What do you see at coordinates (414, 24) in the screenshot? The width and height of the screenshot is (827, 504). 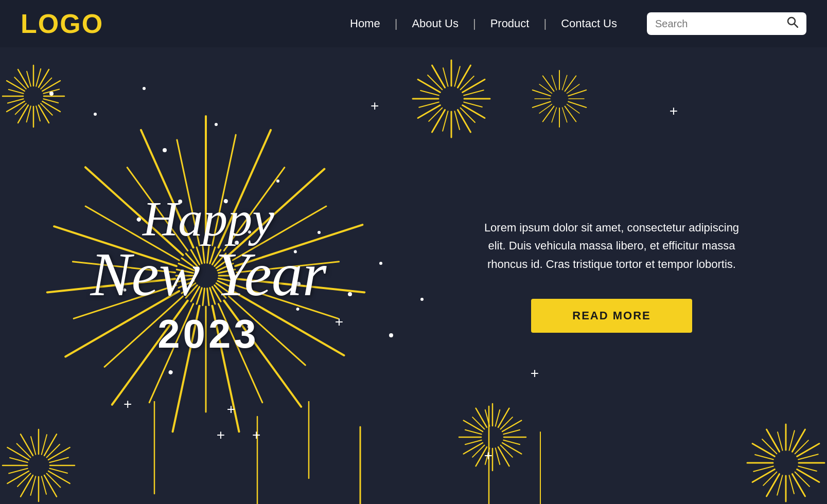 I see `navbar: LOGO Home | About Us | Product | Contact…` at bounding box center [414, 24].